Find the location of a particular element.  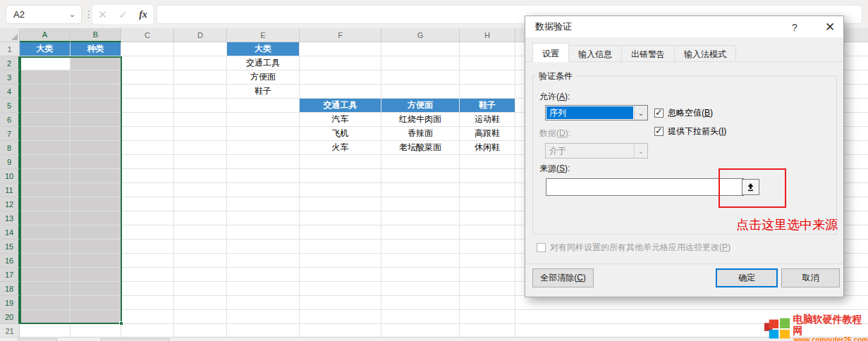

row-header-14: 14 is located at coordinates (10, 232).